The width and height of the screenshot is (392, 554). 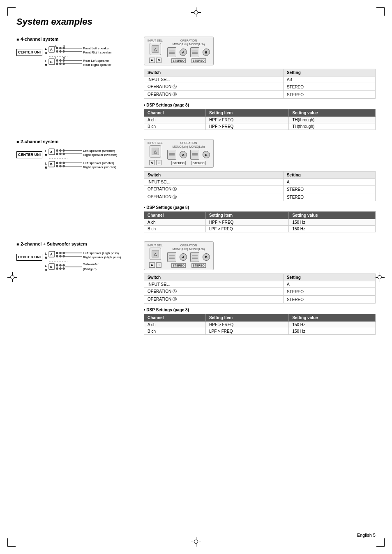 I want to click on table-cell: AB, so click(x=329, y=80).